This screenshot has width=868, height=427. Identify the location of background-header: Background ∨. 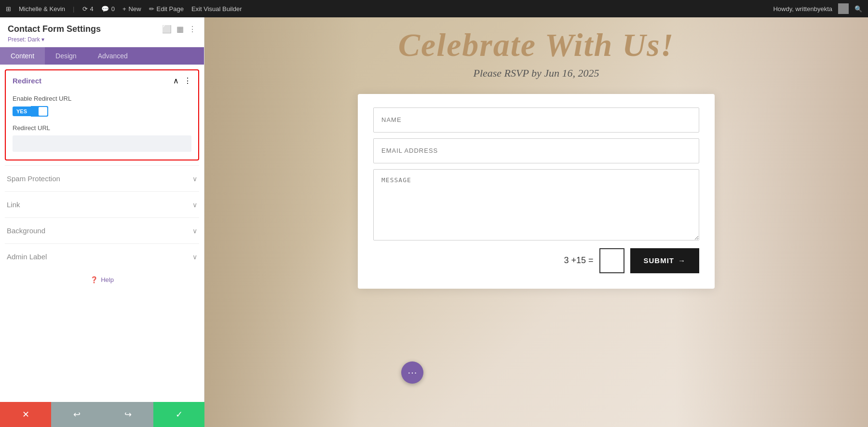
(102, 230).